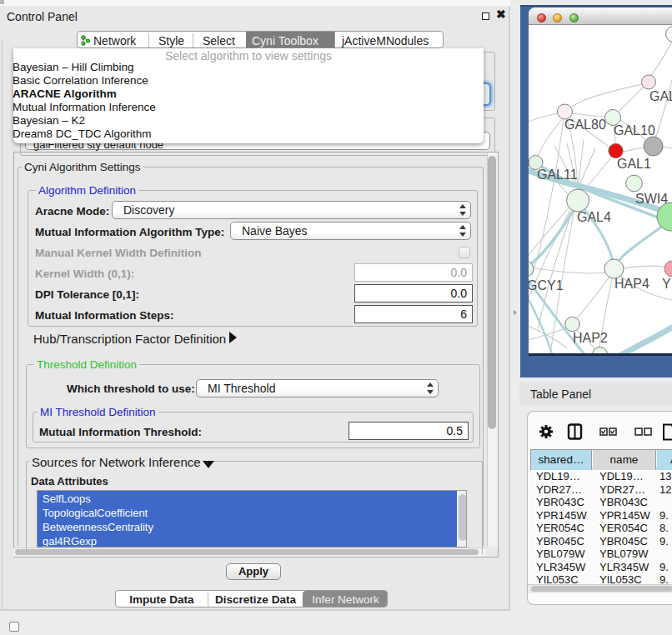  What do you see at coordinates (557, 175) in the screenshot?
I see `svg-text: GAL11` at bounding box center [557, 175].